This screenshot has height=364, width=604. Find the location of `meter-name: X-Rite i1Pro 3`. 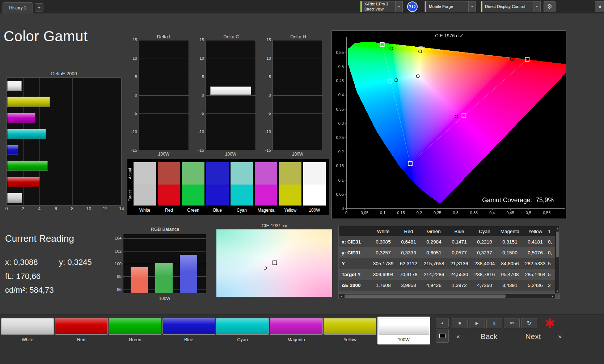

meter-name: X-Rite i1Pro 3 is located at coordinates (379, 4).